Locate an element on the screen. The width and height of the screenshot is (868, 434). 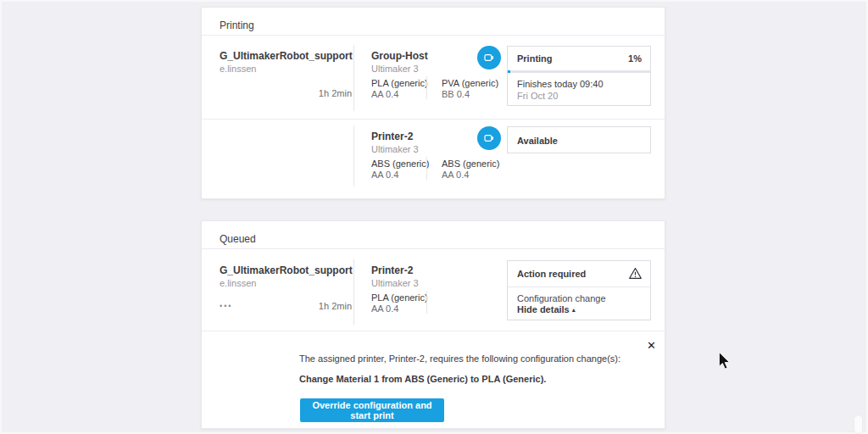
printing-section-title: Printing is located at coordinates (237, 25).